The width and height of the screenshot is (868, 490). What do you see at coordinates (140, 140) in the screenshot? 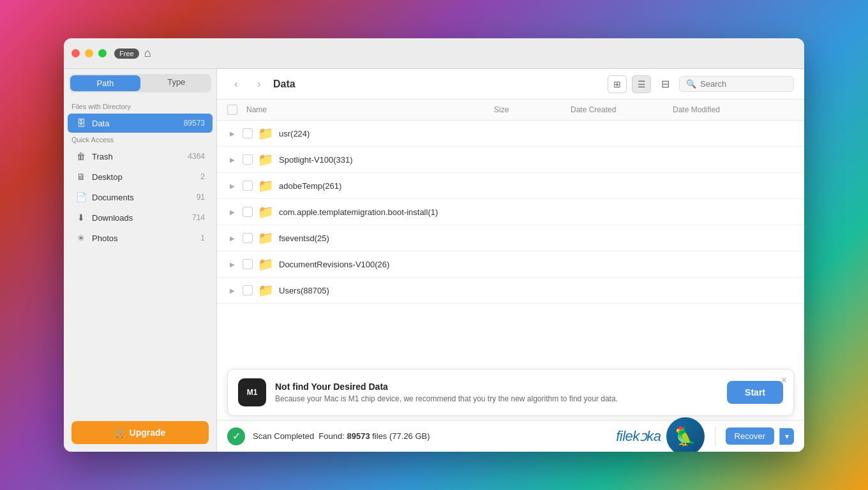
I see `quick-access-label: Quick Access` at bounding box center [140, 140].